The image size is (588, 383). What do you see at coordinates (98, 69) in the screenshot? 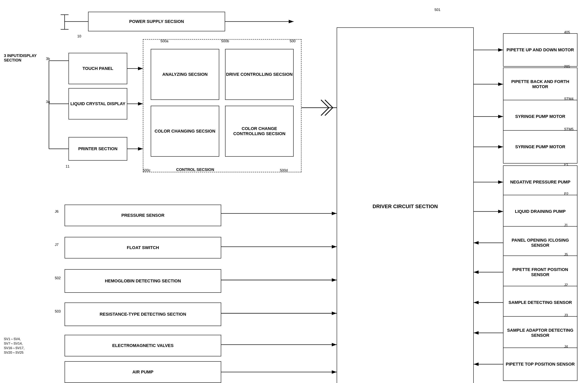
I see `touch-panel-box: TOUCH PANEL` at bounding box center [98, 69].